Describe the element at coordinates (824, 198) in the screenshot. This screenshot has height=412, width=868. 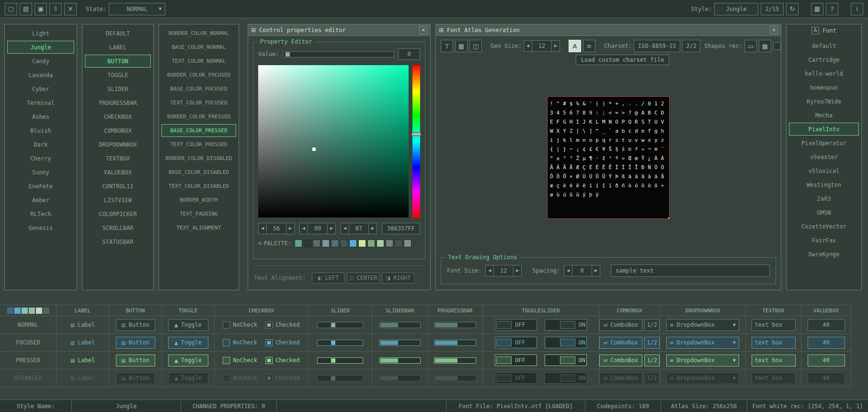
I see `font-list-item: 2a03` at that location.